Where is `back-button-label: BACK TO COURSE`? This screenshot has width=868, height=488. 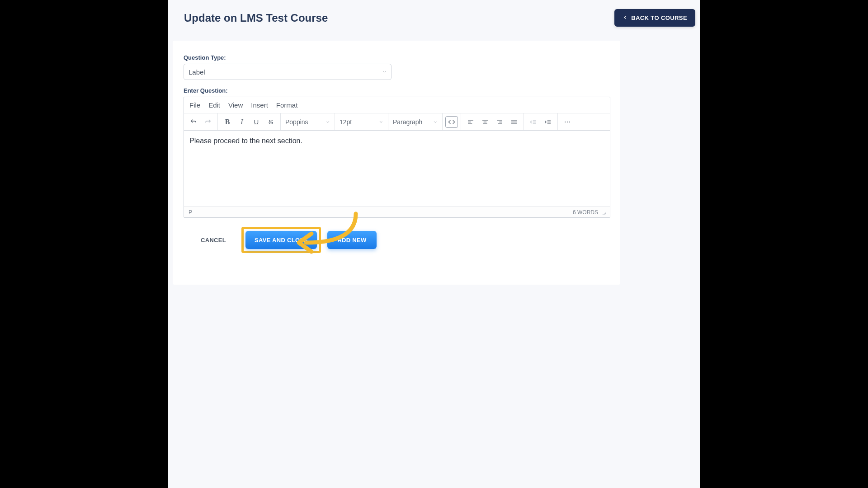 back-button-label: BACK TO COURSE is located at coordinates (659, 18).